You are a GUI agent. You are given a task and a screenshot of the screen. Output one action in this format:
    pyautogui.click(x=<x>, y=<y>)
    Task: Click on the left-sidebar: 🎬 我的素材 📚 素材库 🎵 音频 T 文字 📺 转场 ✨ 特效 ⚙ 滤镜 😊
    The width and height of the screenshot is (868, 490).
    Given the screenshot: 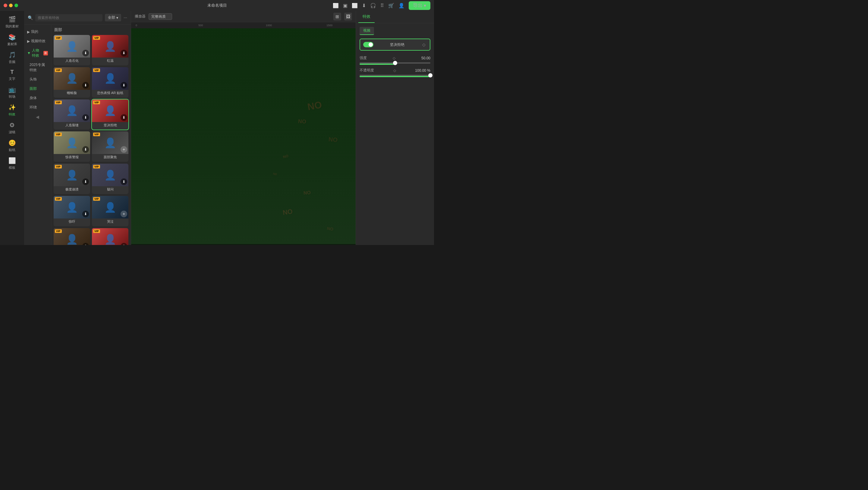 What is the action you would take?
    pyautogui.click(x=12, y=128)
    